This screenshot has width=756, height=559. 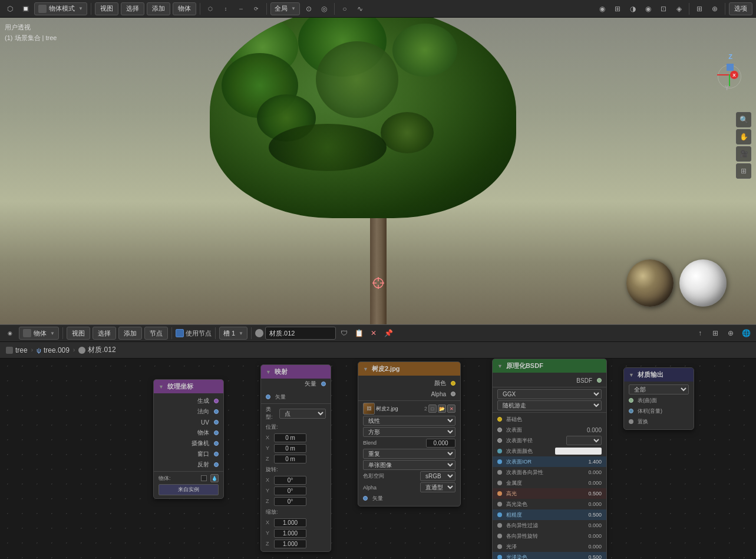 I want to click on it-interp-select: 线性, so click(x=409, y=421).